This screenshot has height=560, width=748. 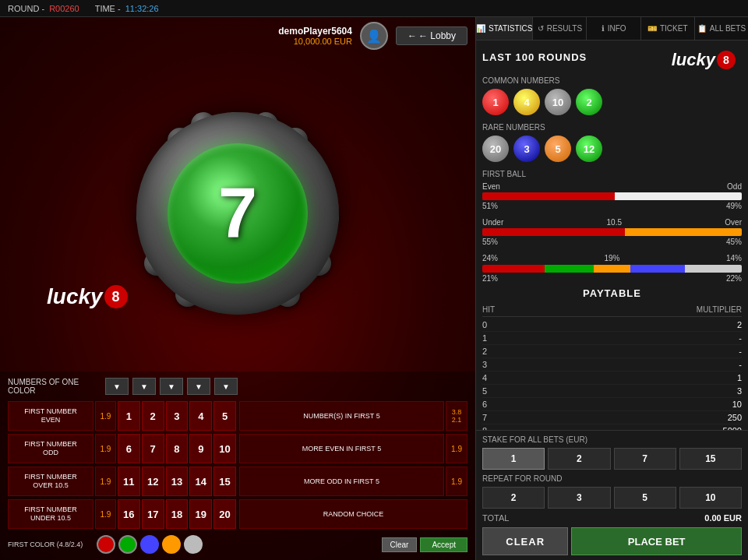 I want to click on color-orange, so click(x=171, y=544).